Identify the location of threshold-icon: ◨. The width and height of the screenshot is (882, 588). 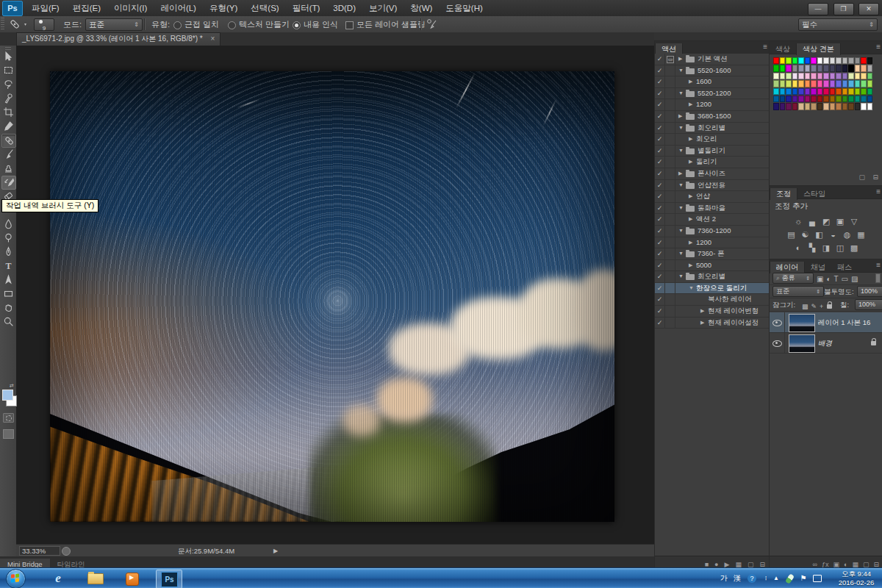
(826, 248).